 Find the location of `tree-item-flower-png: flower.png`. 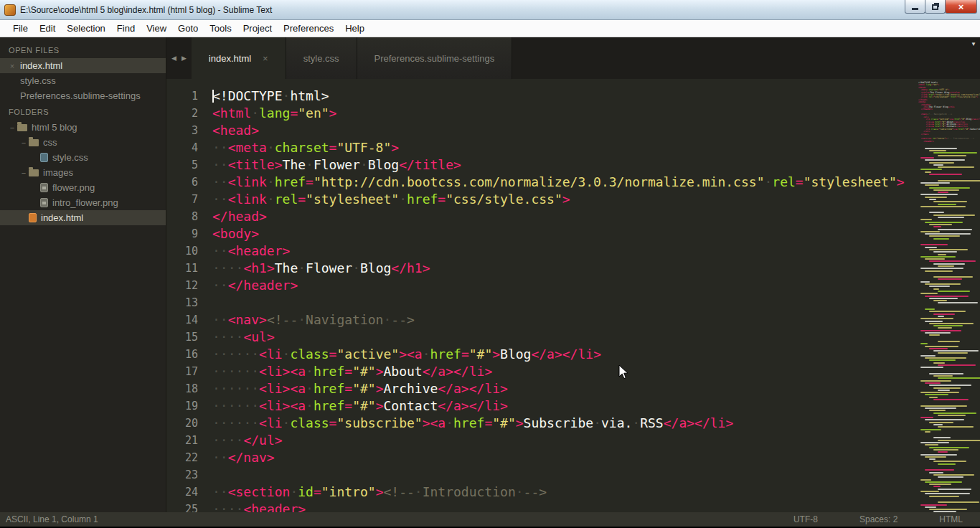

tree-item-flower-png: flower.png is located at coordinates (83, 188).